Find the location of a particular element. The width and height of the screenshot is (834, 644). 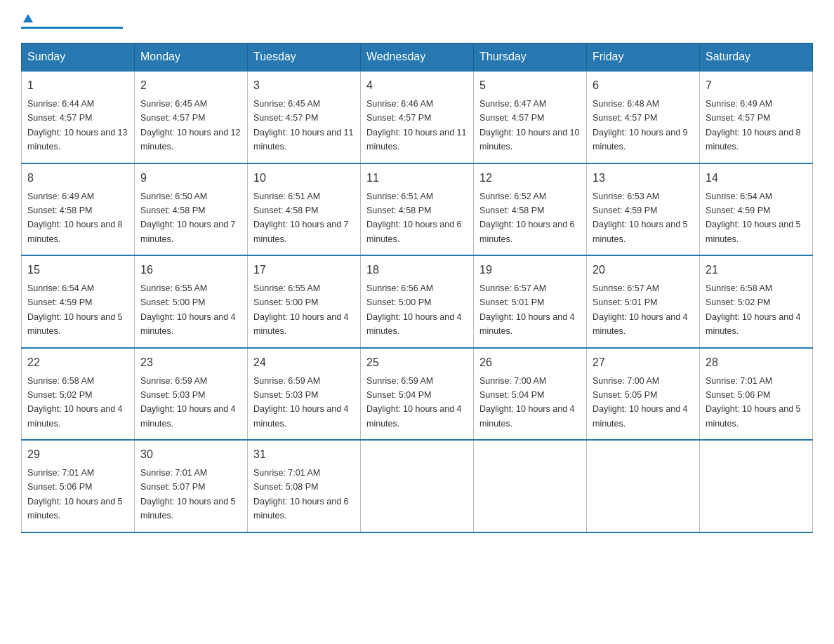

weekday-header-wednesday: Wednesday is located at coordinates (417, 58).